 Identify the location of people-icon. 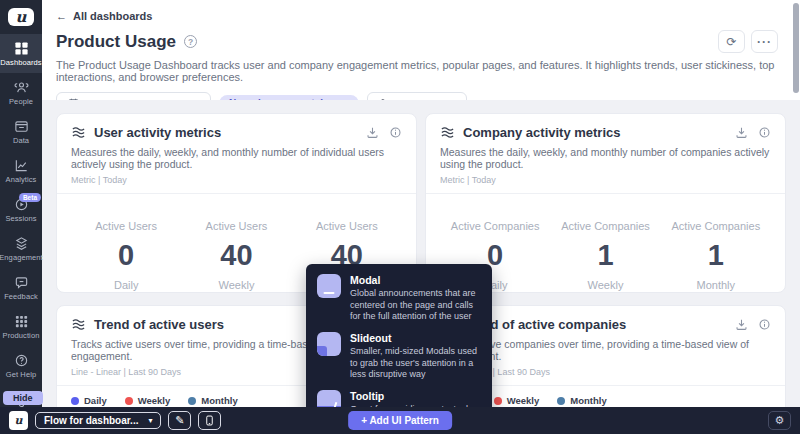
(22, 88).